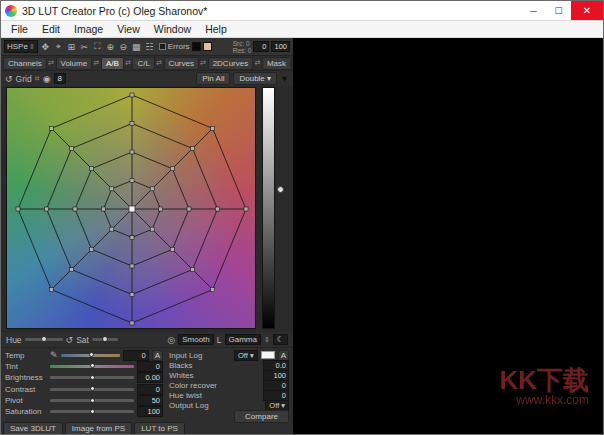 This screenshot has width=604, height=435. What do you see at coordinates (136, 47) in the screenshot?
I see `table-view-icon: ▦` at bounding box center [136, 47].